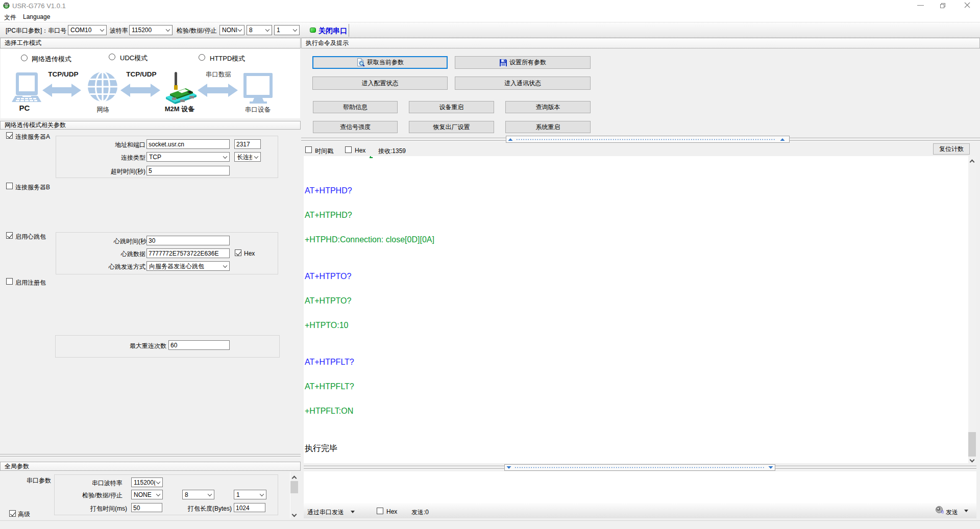 This screenshot has height=529, width=980. What do you see at coordinates (103, 110) in the screenshot?
I see `svg-text: 网络` at bounding box center [103, 110].